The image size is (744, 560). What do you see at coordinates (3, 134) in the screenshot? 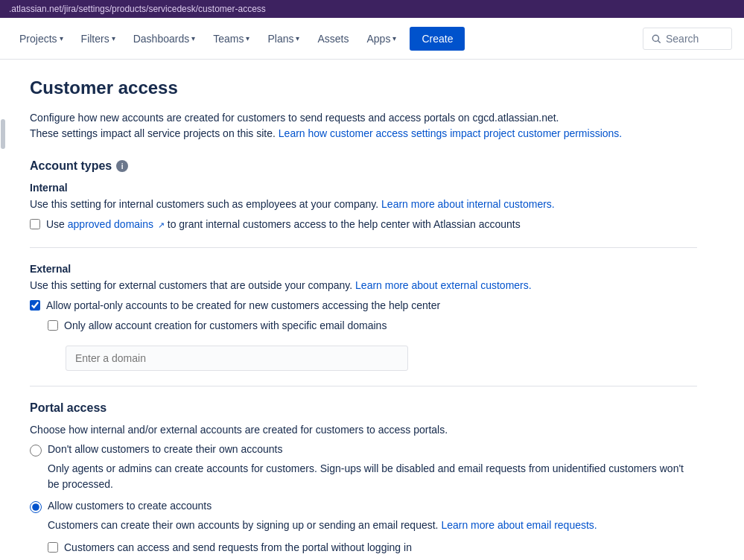
I see `scrollbar-thumb` at bounding box center [3, 134].